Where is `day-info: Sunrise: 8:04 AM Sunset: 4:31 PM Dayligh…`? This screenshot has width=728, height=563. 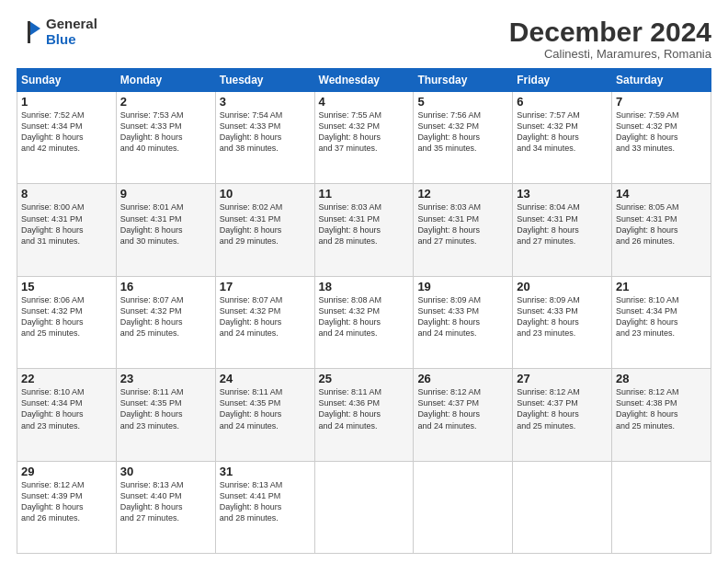
day-info: Sunrise: 8:04 AM Sunset: 4:31 PM Dayligh… is located at coordinates (563, 224).